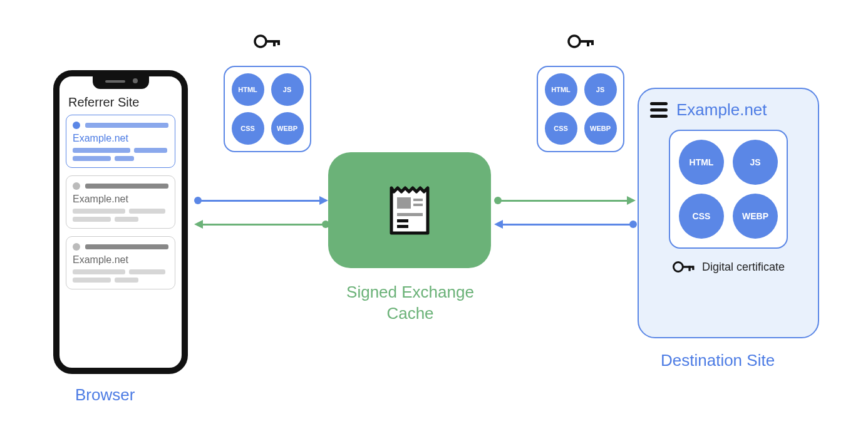 This screenshot has height=426, width=868. What do you see at coordinates (410, 210) in the screenshot?
I see `signed-exchange-cache` at bounding box center [410, 210].